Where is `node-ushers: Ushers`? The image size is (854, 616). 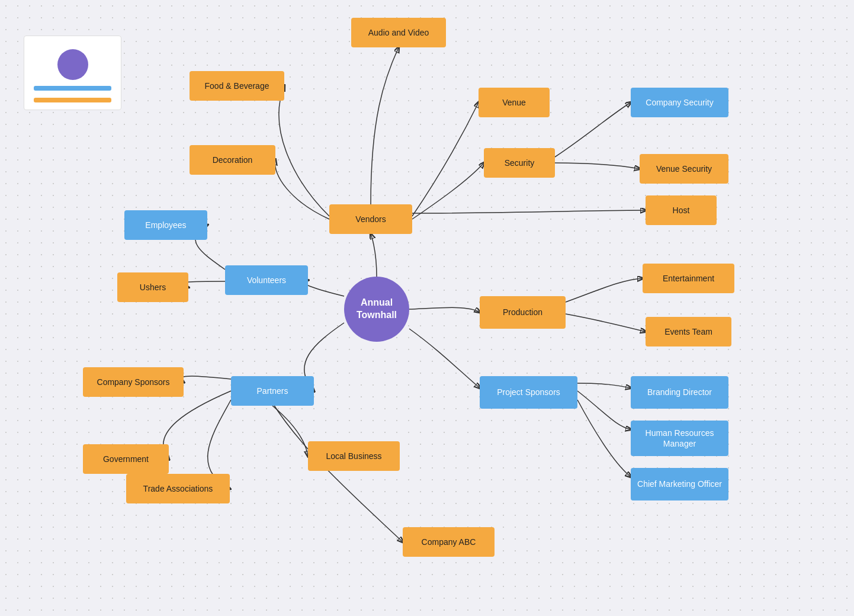
node-ushers: Ushers is located at coordinates (153, 287).